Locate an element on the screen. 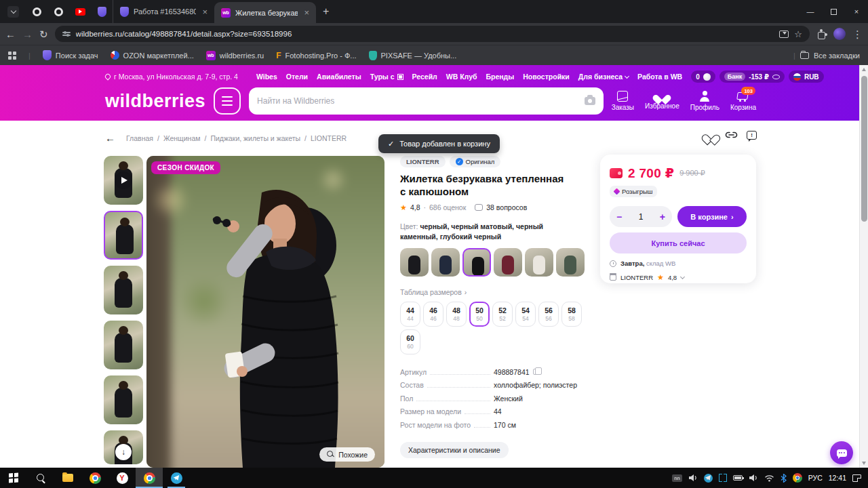 The width and height of the screenshot is (868, 488). thumbnail-selected is located at coordinates (123, 235).